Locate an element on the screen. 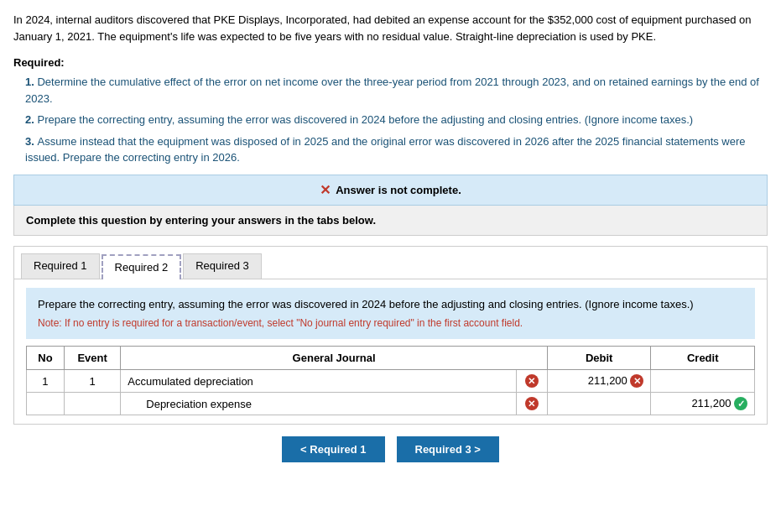  prev-button: < Required 1 is located at coordinates (333, 450).